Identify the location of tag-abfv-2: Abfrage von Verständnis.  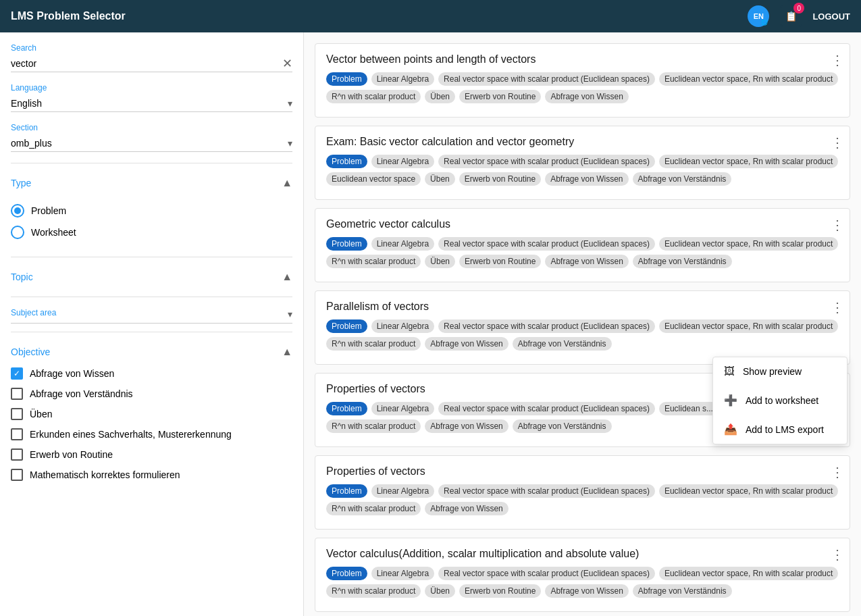
(682, 261).